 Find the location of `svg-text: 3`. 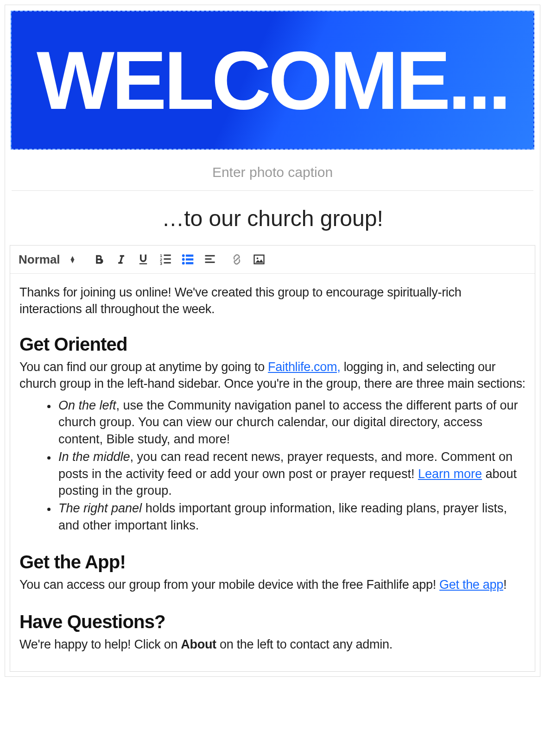

svg-text: 3 is located at coordinates (161, 264).